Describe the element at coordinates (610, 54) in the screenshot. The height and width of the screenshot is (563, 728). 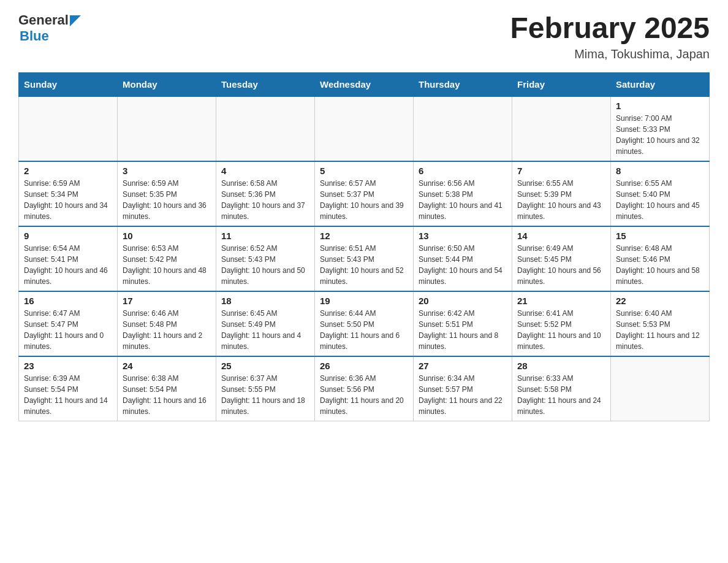
I see `calendar-location: Mima, Tokushima, Japan` at that location.